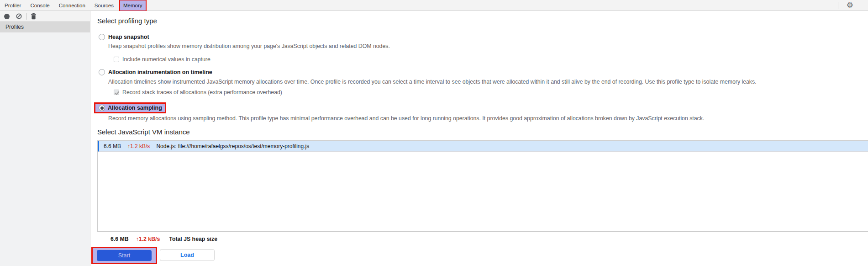 Image resolution: width=868 pixels, height=266 pixels. I want to click on radio-allocation-timeline, so click(102, 72).